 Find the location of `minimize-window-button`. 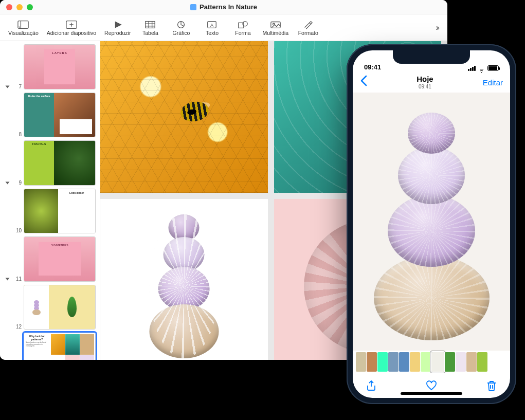

minimize-window-button is located at coordinates (20, 7).